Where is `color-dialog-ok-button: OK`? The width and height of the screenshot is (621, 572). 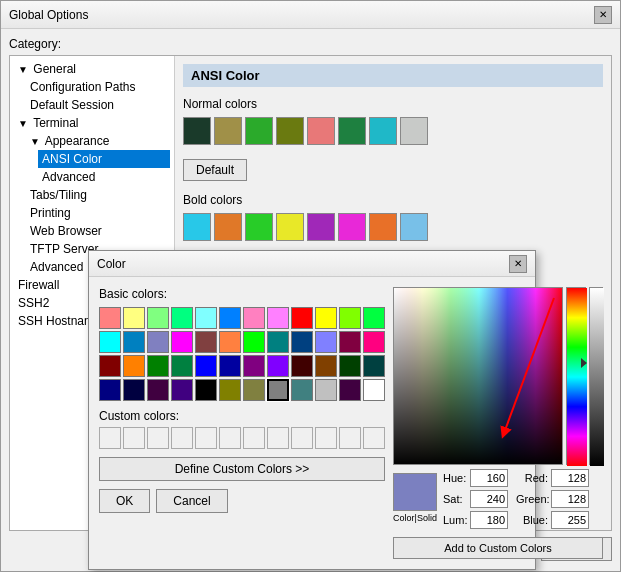 color-dialog-ok-button: OK is located at coordinates (124, 501).